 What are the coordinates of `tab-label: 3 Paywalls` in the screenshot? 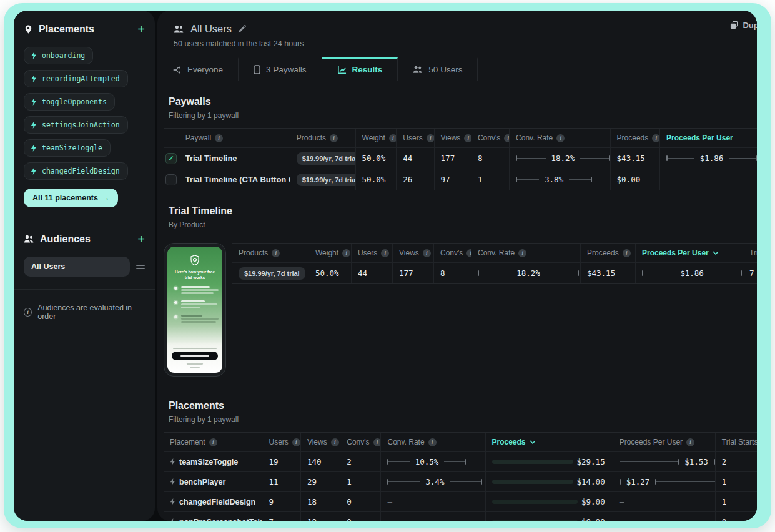 It's located at (286, 70).